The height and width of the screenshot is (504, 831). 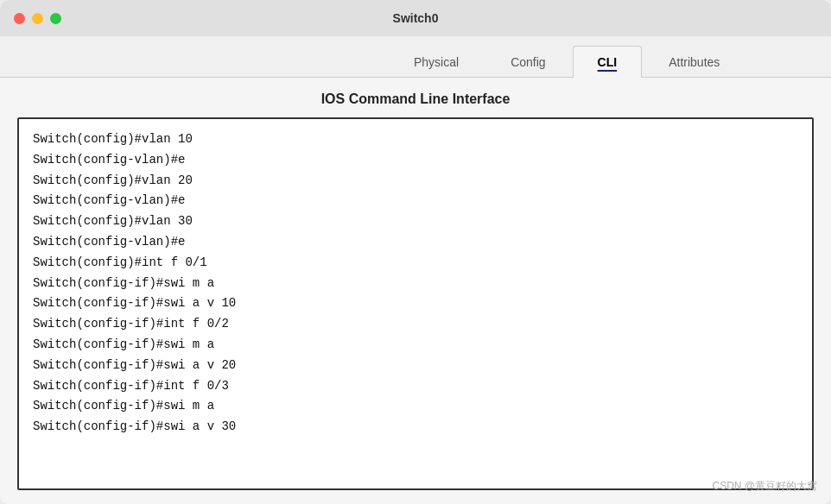 What do you see at coordinates (416, 387) in the screenshot?
I see `cli-line: Switch(config-if)#int f 0/3` at bounding box center [416, 387].